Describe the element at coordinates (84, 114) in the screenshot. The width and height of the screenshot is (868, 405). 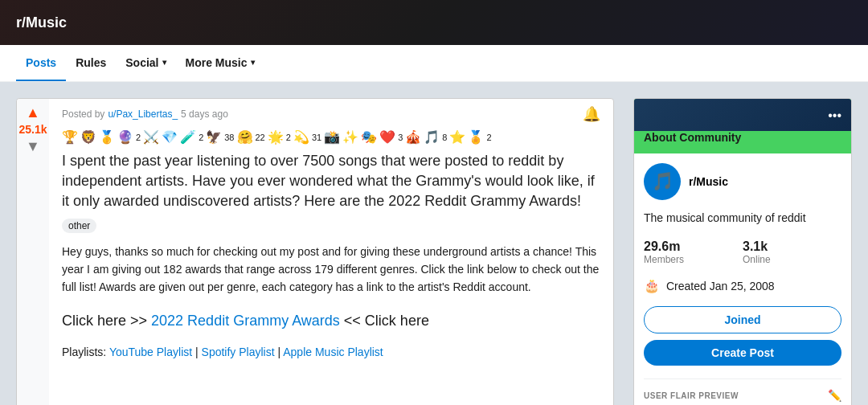
I see `posted-by-label: Posted by` at that location.